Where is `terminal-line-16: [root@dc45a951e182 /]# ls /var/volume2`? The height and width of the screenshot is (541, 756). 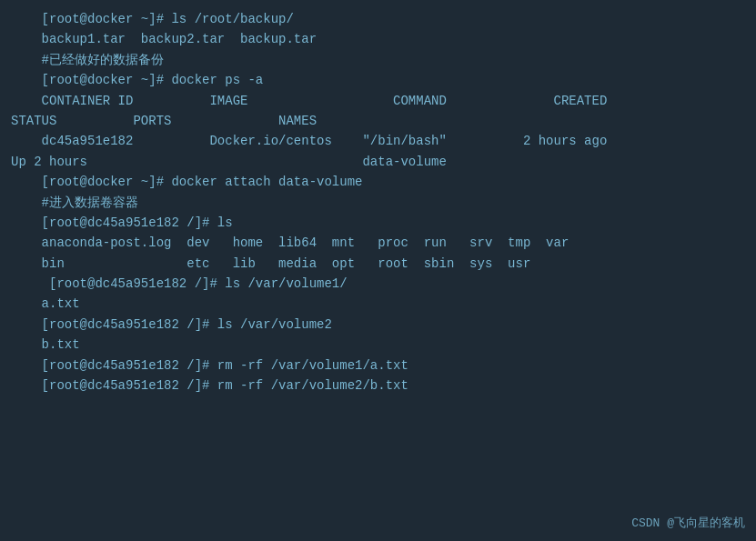 terminal-line-16: [root@dc45a951e182 /]# ls /var/volume2 is located at coordinates (378, 325).